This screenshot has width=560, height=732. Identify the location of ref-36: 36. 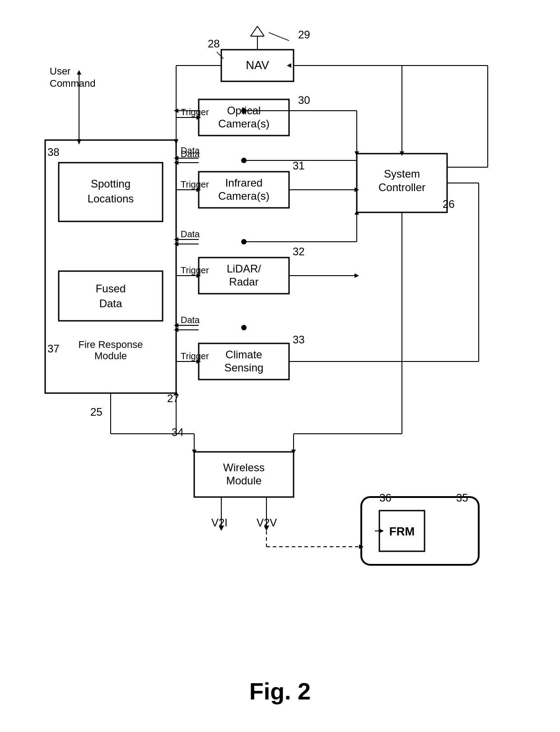
(386, 498).